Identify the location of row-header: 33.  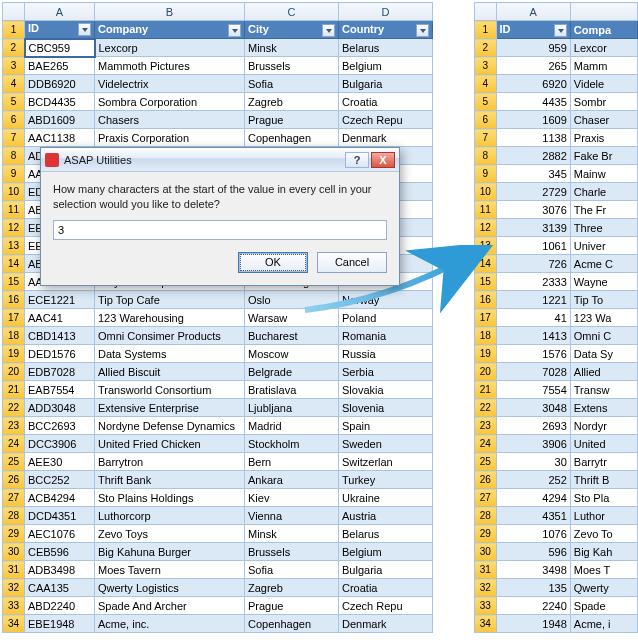
(14, 606).